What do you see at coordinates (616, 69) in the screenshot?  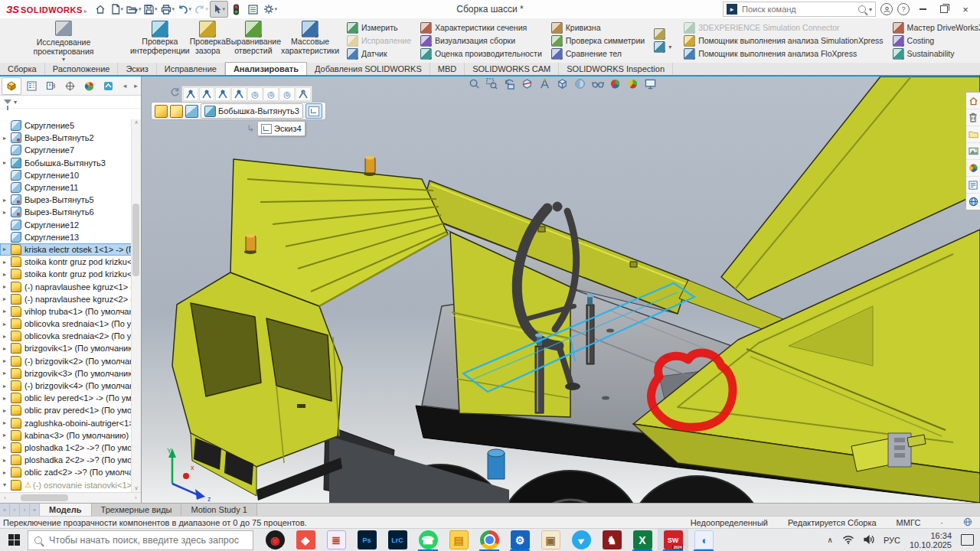 I see `command-tab-solidworks-inspection: SOLIDWORKS Inspection` at bounding box center [616, 69].